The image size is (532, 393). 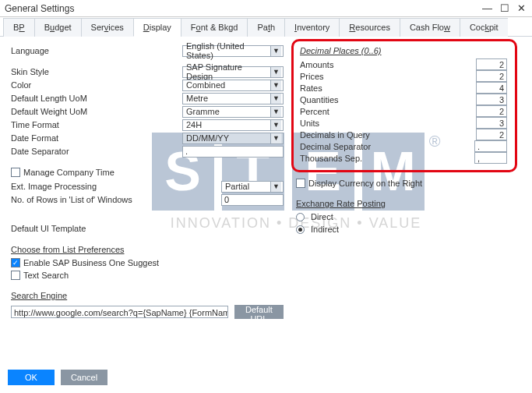 What do you see at coordinates (365, 183) in the screenshot?
I see `display-currency-label: Display Currency on the Right` at bounding box center [365, 183].